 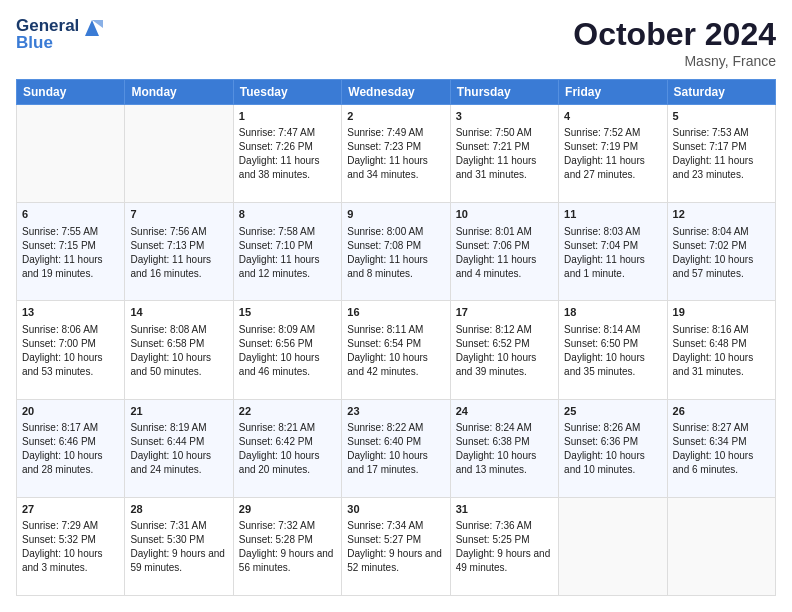 What do you see at coordinates (722, 330) in the screenshot?
I see `day-info: Sunrise: 8:16 AM` at bounding box center [722, 330].